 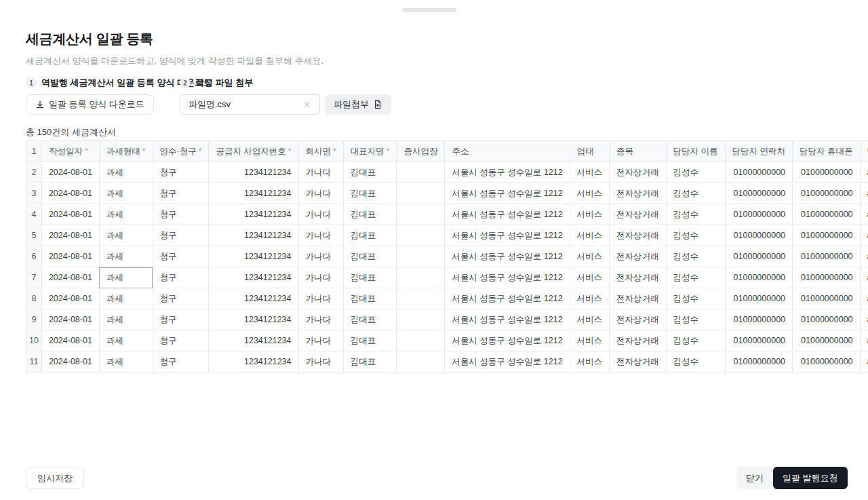 I want to click on attach-file-button: 파일첨부, so click(x=358, y=104).